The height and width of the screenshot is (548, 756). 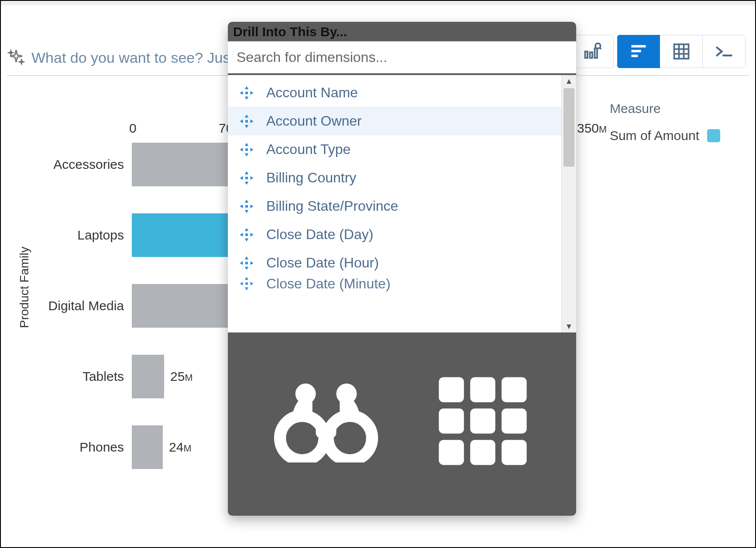 What do you see at coordinates (395, 286) in the screenshot?
I see `dimension-item: Close Date (Minute)` at bounding box center [395, 286].